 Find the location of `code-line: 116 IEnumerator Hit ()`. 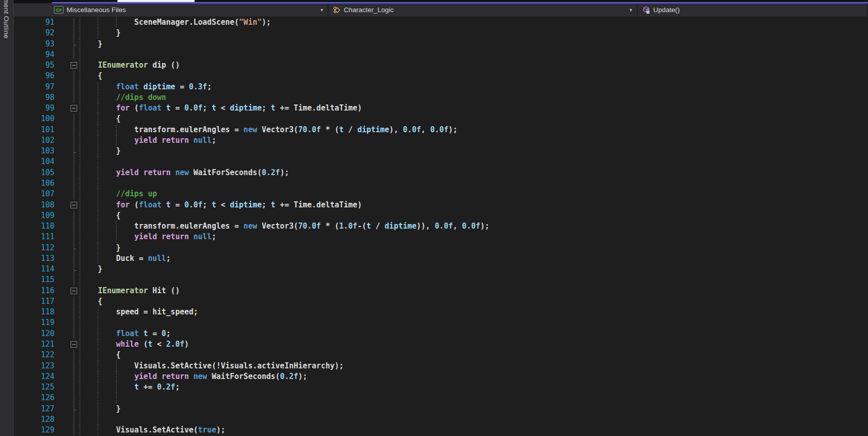

code-line: 116 IEnumerator Hit () is located at coordinates (441, 291).